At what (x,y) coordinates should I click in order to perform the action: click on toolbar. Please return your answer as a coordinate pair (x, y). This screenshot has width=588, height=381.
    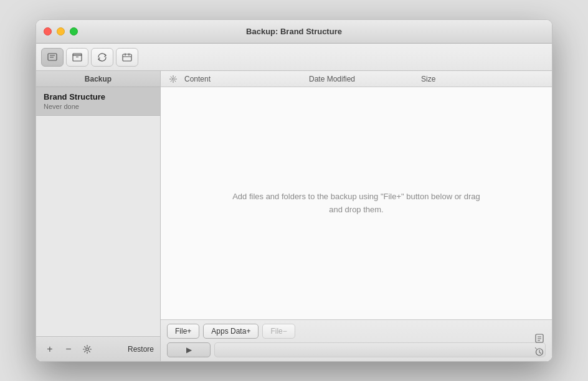
    Looking at the image, I should click on (294, 57).